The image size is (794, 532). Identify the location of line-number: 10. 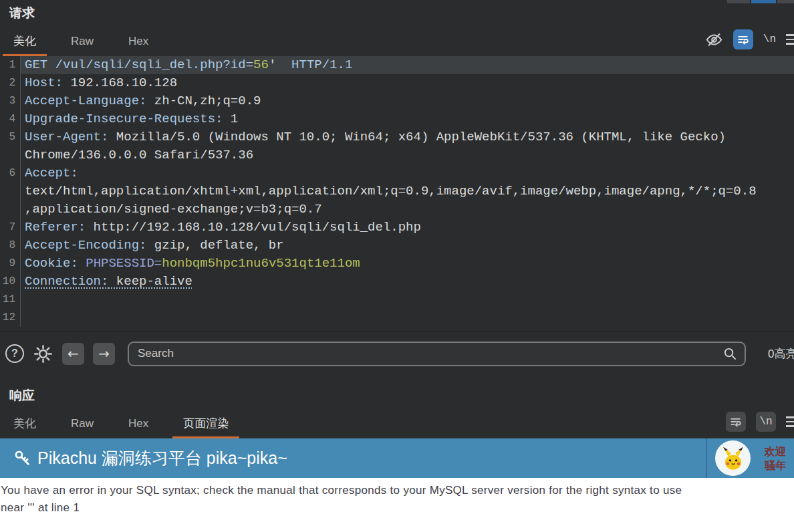
(11, 282).